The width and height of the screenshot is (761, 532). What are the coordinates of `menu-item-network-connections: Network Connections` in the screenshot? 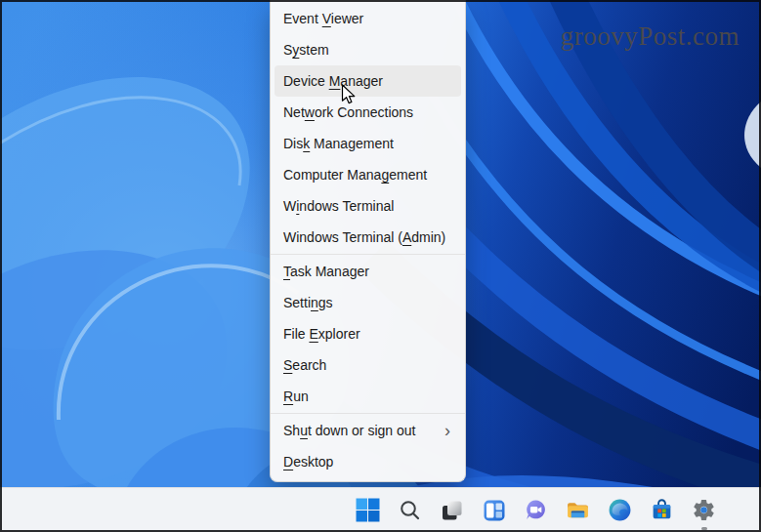 It's located at (367, 112).